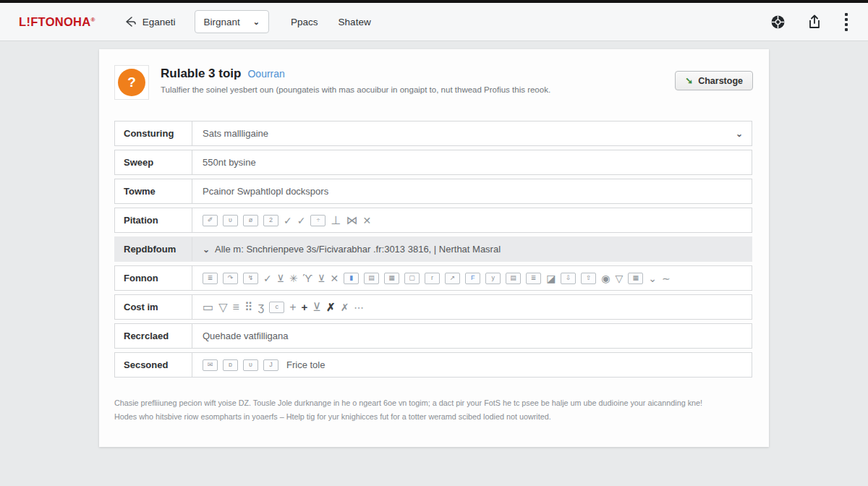  Describe the element at coordinates (223, 307) in the screenshot. I see `triangle-icon: ▽` at that location.